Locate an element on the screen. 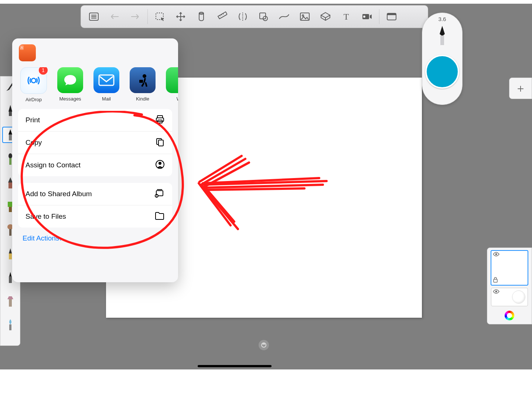 Image resolution: width=532 pixels, height=399 pixels. toolbar-symmetry-button is located at coordinates (243, 17).